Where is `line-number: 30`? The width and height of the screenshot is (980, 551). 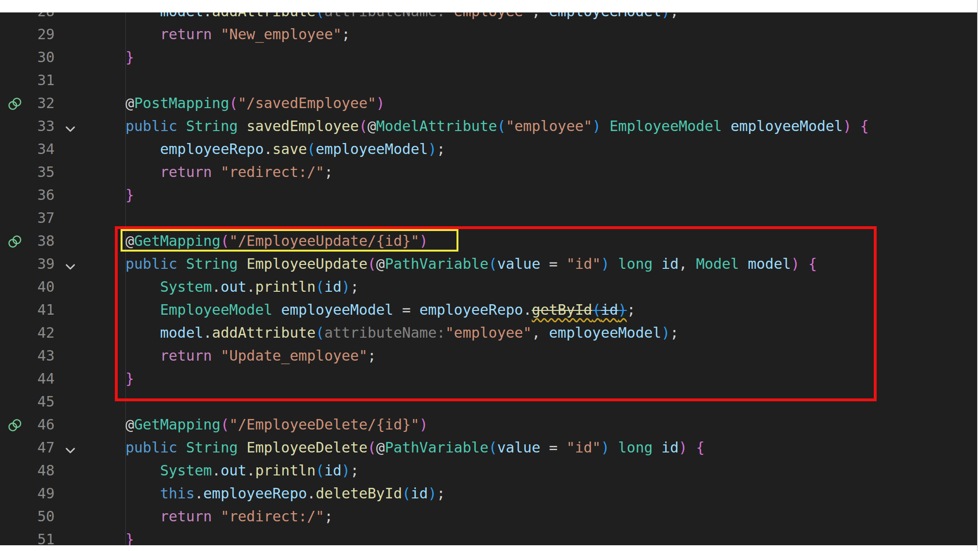
line-number: 30 is located at coordinates (39, 57).